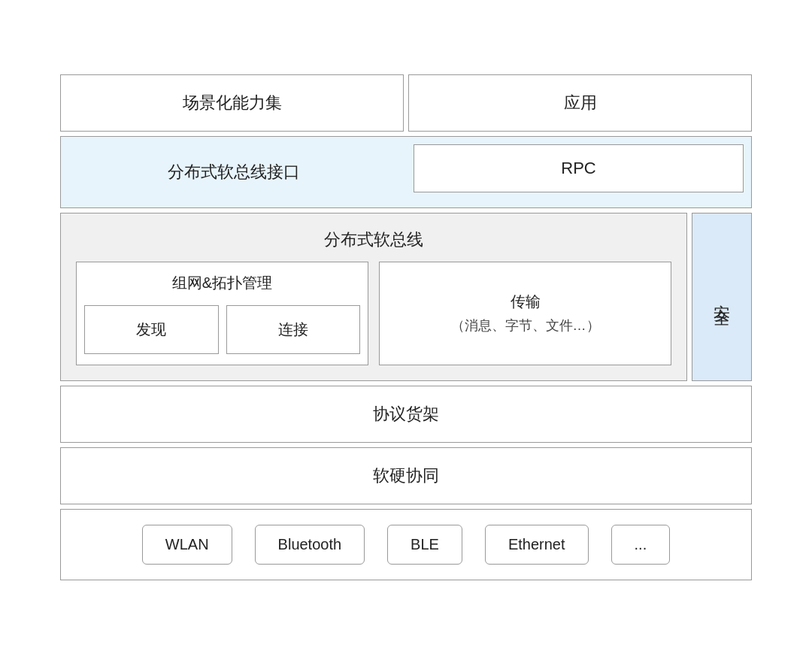  What do you see at coordinates (151, 329) in the screenshot?
I see `discovery-label: 发现` at bounding box center [151, 329].